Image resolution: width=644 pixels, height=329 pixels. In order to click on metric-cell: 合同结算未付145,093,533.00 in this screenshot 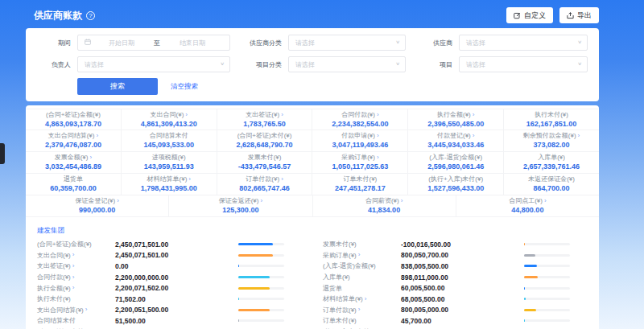, I will do `click(169, 141)`.